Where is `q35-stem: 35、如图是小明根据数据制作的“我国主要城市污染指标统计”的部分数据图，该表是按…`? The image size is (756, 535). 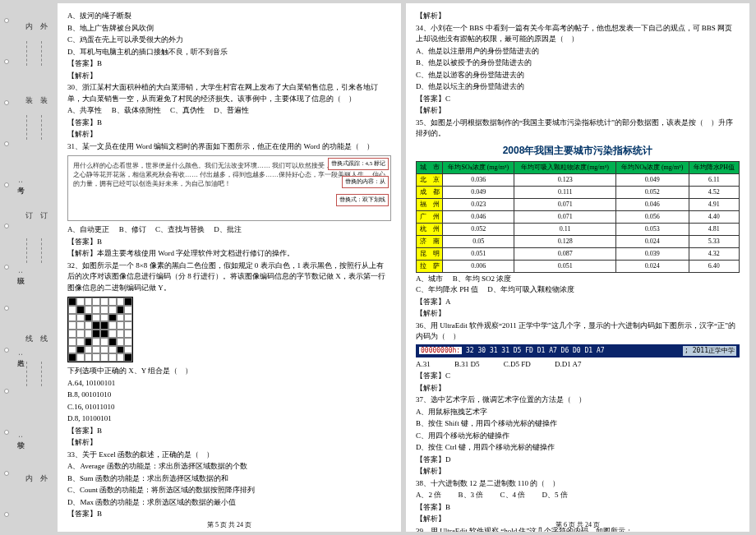 q35-stem: 35、如图是小明根据数据制作的“我国主要城市污染指标统计”的部分数据图，该表是按… is located at coordinates (578, 128).